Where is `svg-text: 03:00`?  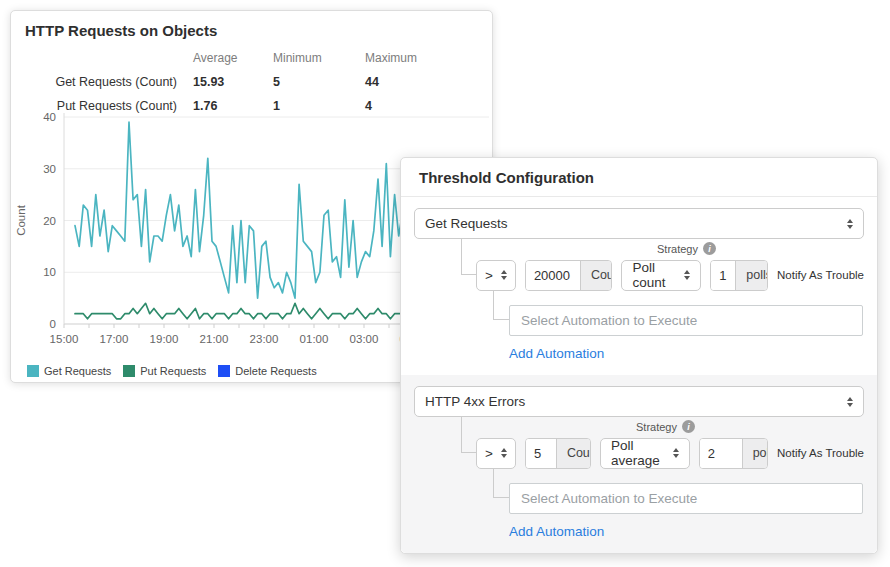 svg-text: 03:00 is located at coordinates (364, 339).